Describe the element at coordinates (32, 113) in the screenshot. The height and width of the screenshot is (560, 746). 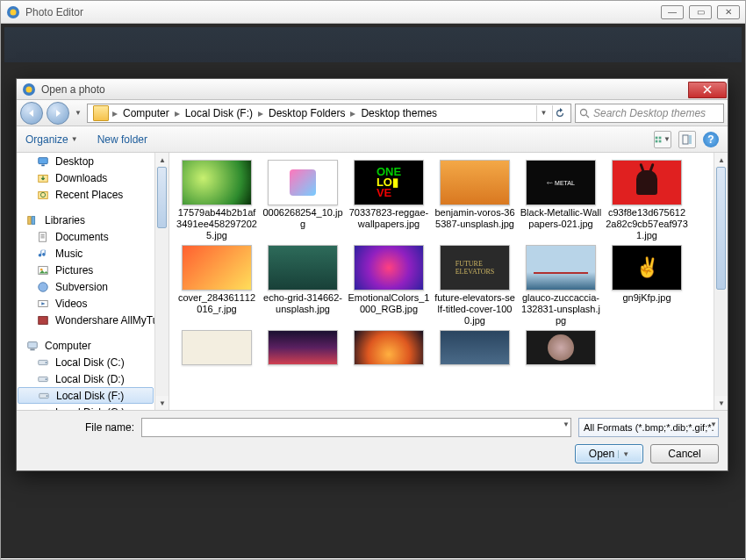
I see `nav-back-button` at that location.